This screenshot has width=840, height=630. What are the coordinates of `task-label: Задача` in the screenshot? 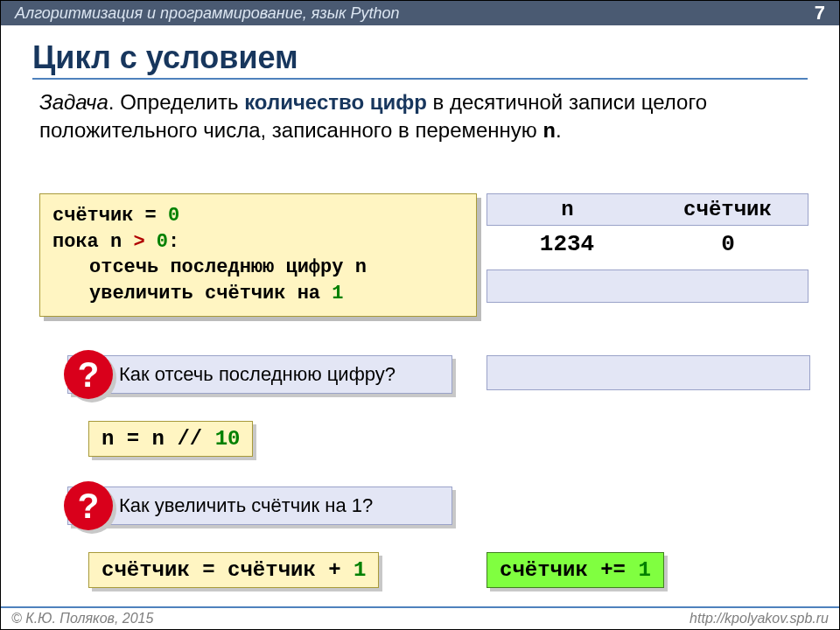 It's located at (74, 102).